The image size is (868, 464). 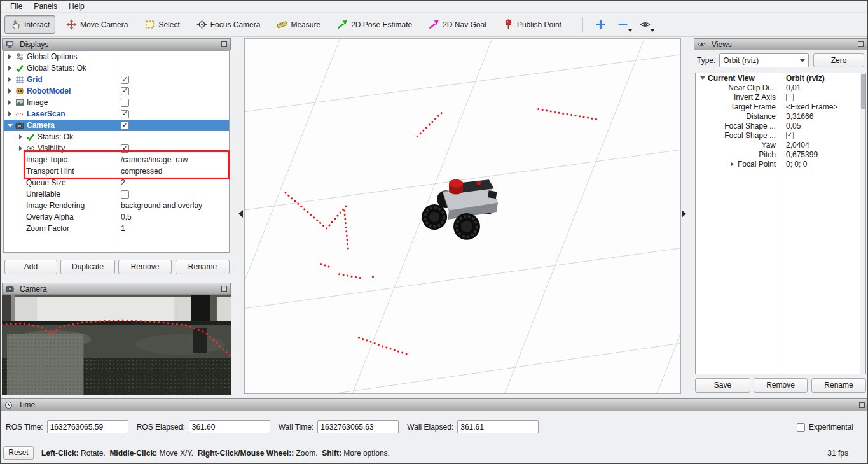 What do you see at coordinates (116, 171) in the screenshot?
I see `display-row-transport-hint: Transport Hintcompressed` at bounding box center [116, 171].